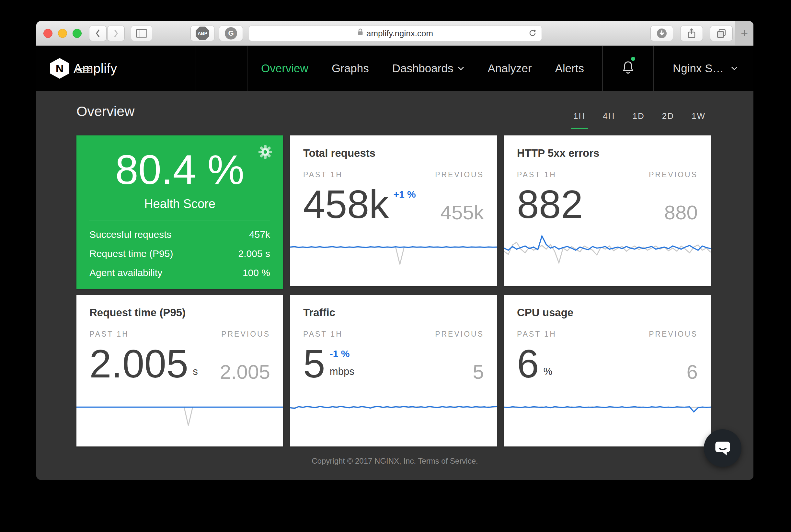  I want to click on lock-icon, so click(360, 33).